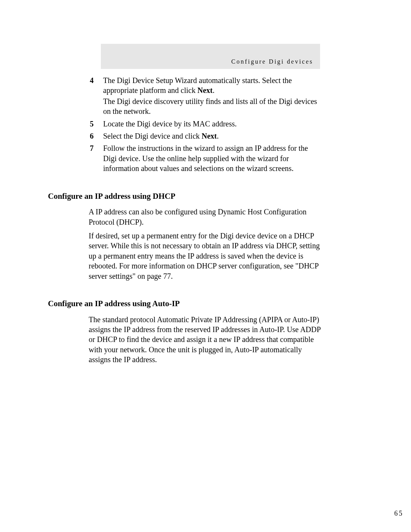  Describe the element at coordinates (184, 136) in the screenshot. I see `step-item: 6 Select the Digi device and click Next.` at that location.